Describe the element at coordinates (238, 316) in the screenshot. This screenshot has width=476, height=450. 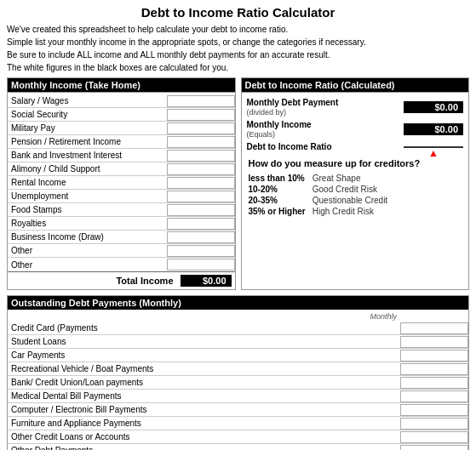
I see `monthly-label: Monthly` at that location.